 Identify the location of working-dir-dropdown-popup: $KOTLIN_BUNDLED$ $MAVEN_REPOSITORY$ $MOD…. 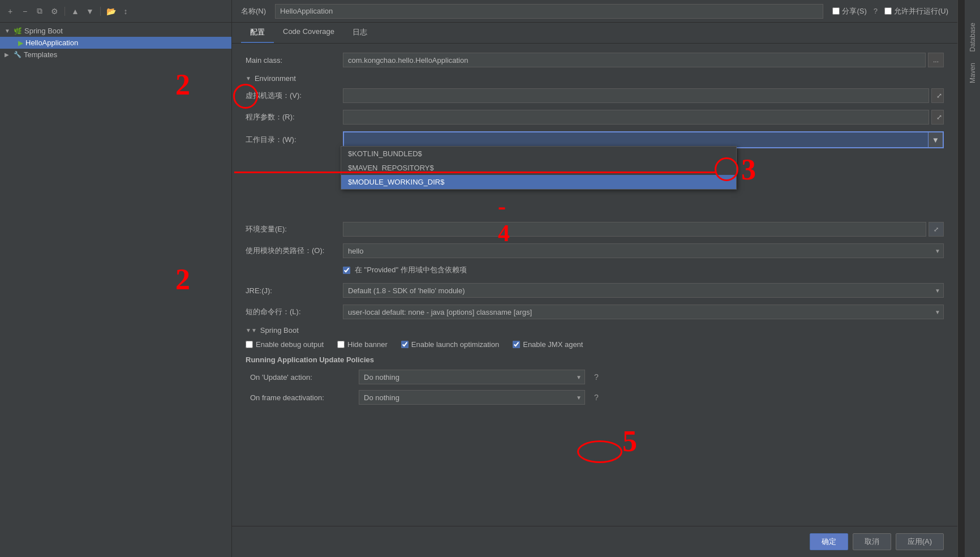
(539, 168).